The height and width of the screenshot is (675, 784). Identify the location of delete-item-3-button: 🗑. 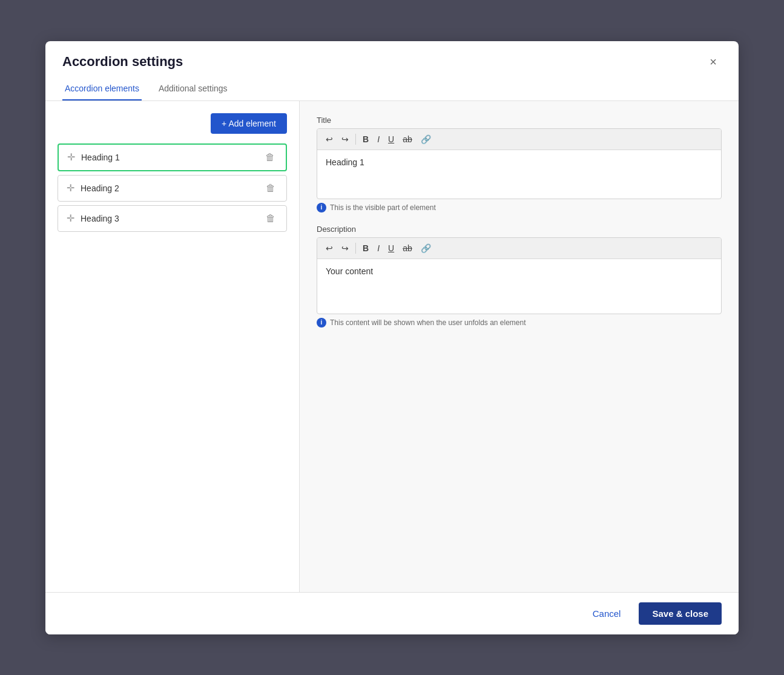
(271, 219).